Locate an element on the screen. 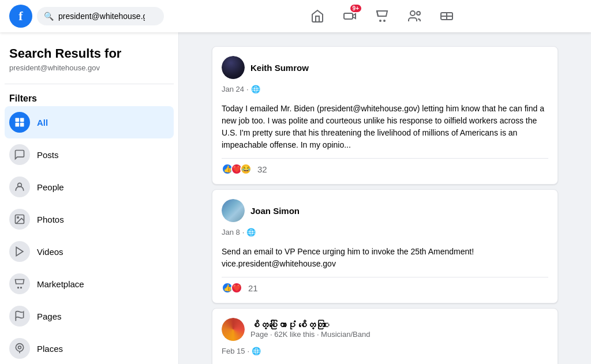 The height and width of the screenshot is (364, 591). post-author-name: စိတ္ပါကြောပုံ စိတ္တေြးး is located at coordinates (311, 325).